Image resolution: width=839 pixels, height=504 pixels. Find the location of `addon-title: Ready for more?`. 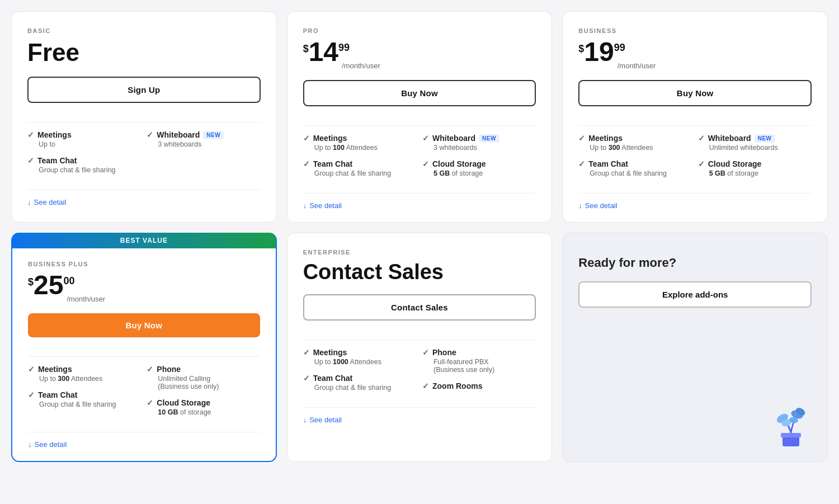

addon-title: Ready for more? is located at coordinates (695, 263).